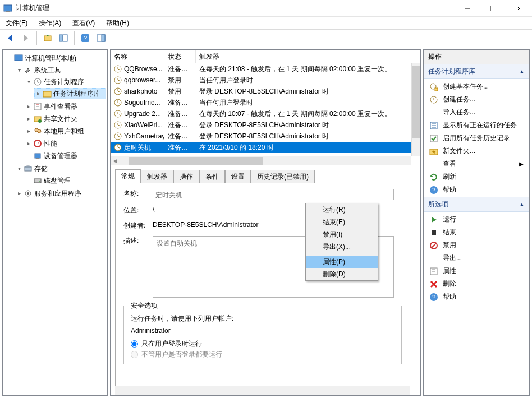 The image size is (532, 398). What do you see at coordinates (144, 136) in the screenshot?
I see `task-name: YxhGametray` at bounding box center [144, 136].